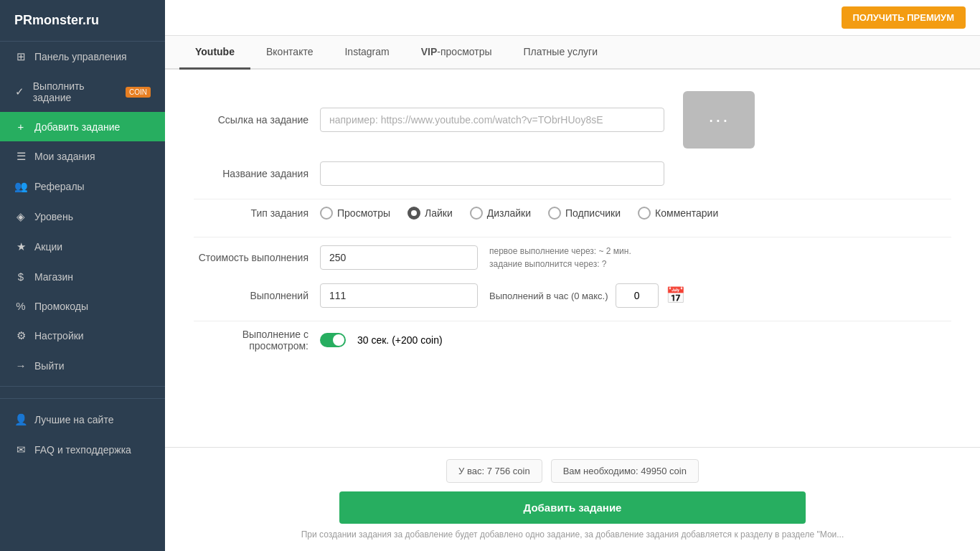 The height and width of the screenshot is (551, 980). What do you see at coordinates (251, 213) in the screenshot?
I see `task-type-label: Тип задания` at bounding box center [251, 213].